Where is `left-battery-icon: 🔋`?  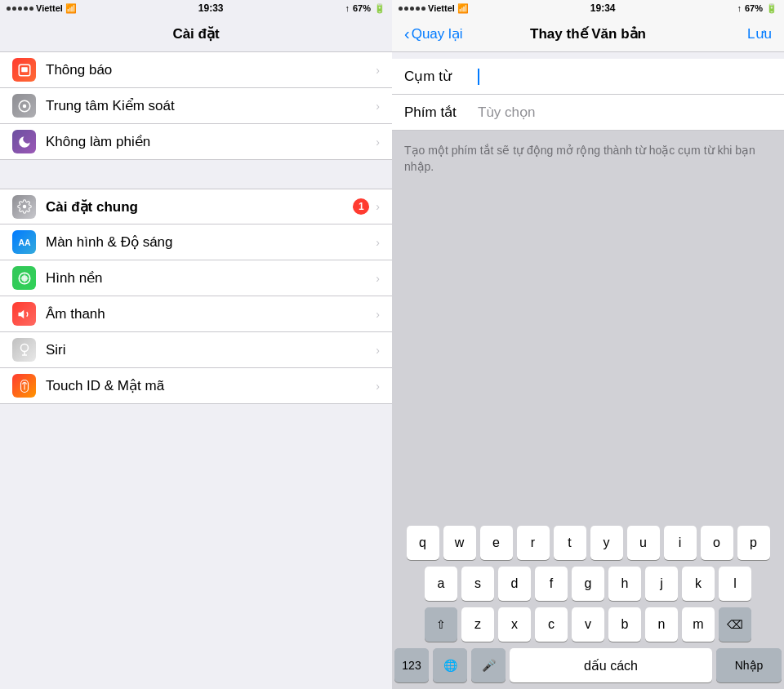
left-battery-icon: 🔋 is located at coordinates (380, 8).